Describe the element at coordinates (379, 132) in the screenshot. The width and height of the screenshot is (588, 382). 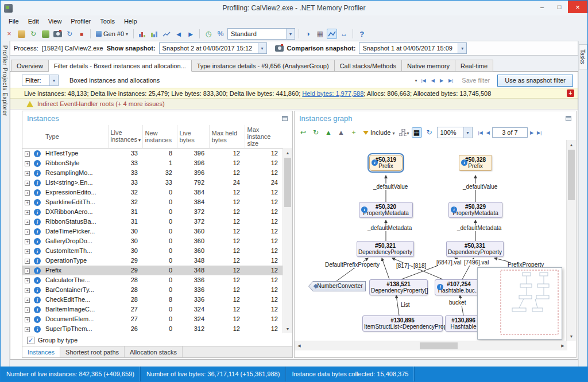
I see `include-filter-select: Include` at that location.